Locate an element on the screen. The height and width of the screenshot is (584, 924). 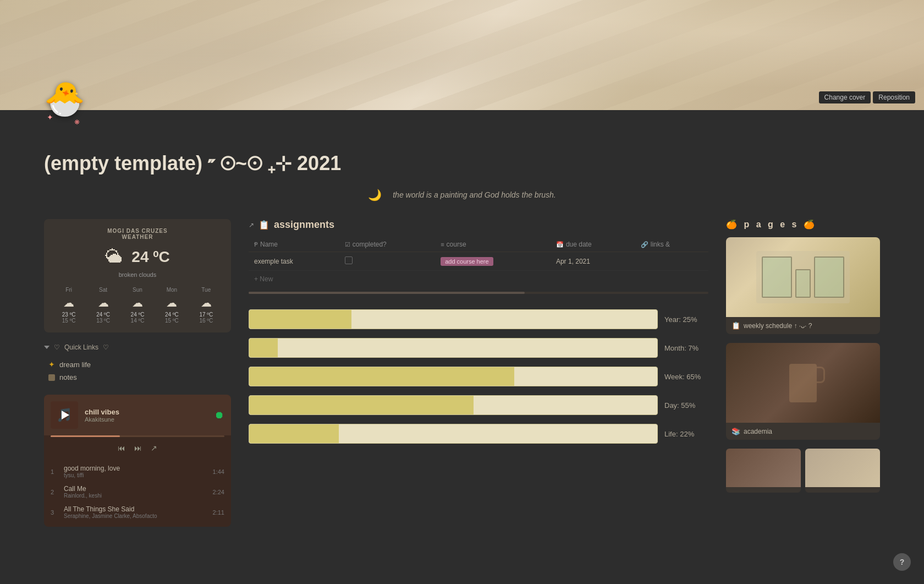
weather-description: broken clouds is located at coordinates (138, 275).